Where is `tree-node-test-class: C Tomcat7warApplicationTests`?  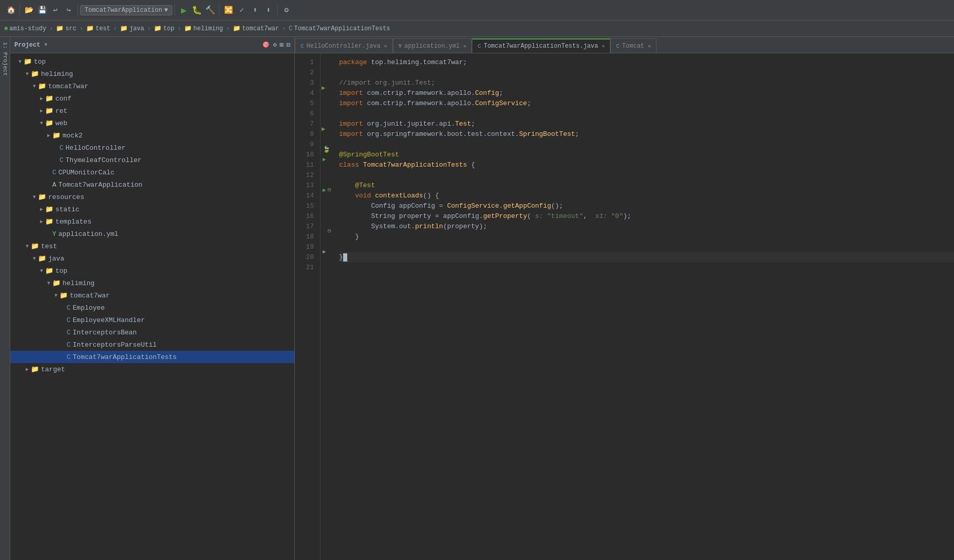 tree-node-test-class: C Tomcat7warApplicationTests is located at coordinates (152, 357).